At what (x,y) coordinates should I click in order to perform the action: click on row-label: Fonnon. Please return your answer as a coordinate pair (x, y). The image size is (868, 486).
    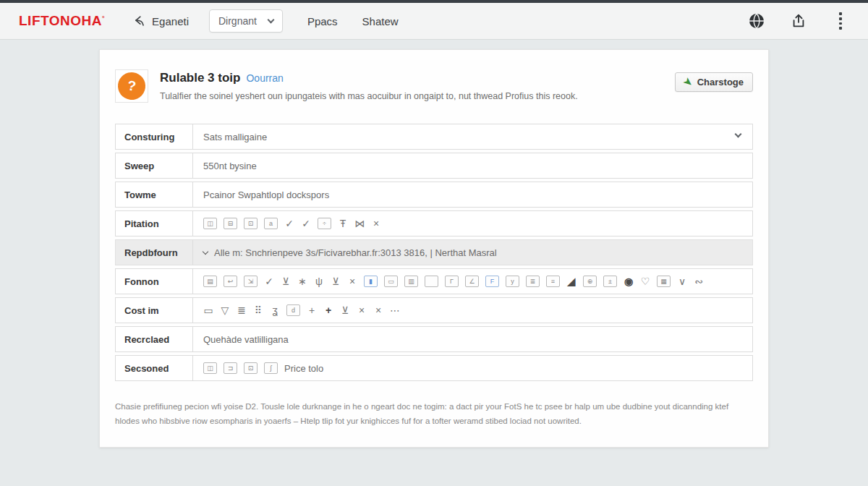
    Looking at the image, I should click on (155, 281).